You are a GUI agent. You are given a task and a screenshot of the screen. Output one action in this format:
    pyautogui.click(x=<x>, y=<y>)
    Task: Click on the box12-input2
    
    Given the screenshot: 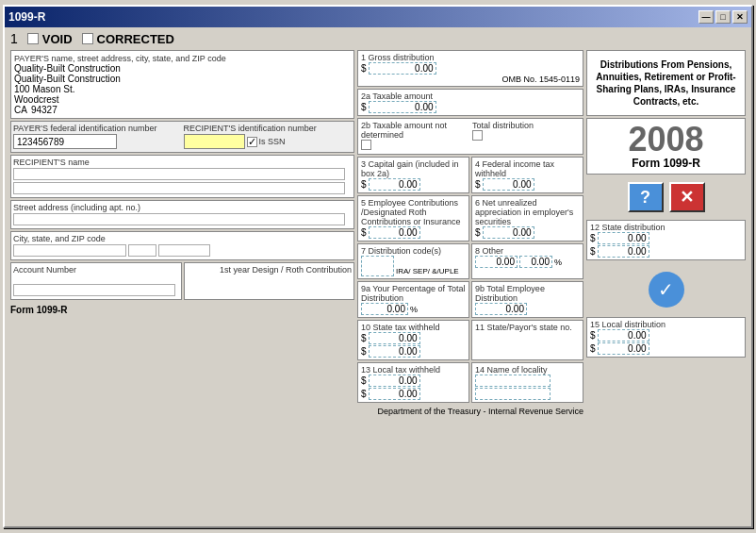 What is the action you would take?
    pyautogui.click(x=624, y=251)
    